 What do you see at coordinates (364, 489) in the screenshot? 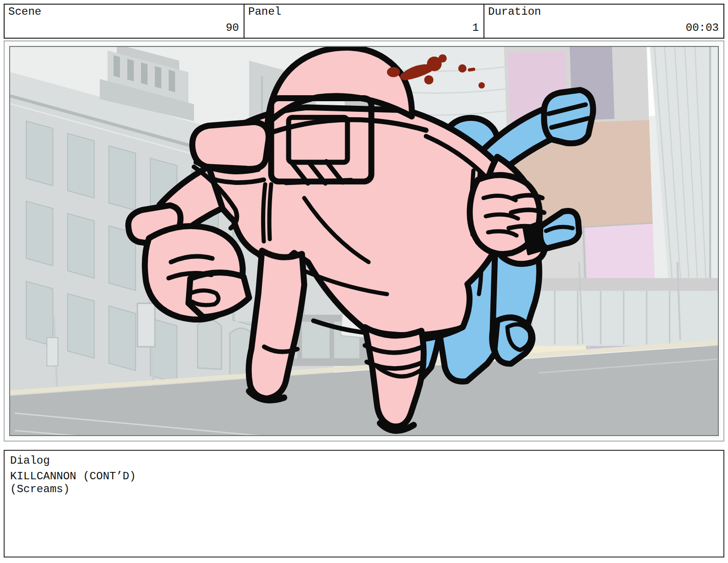
I see `dialog-line-action: (Screams)` at bounding box center [364, 489].